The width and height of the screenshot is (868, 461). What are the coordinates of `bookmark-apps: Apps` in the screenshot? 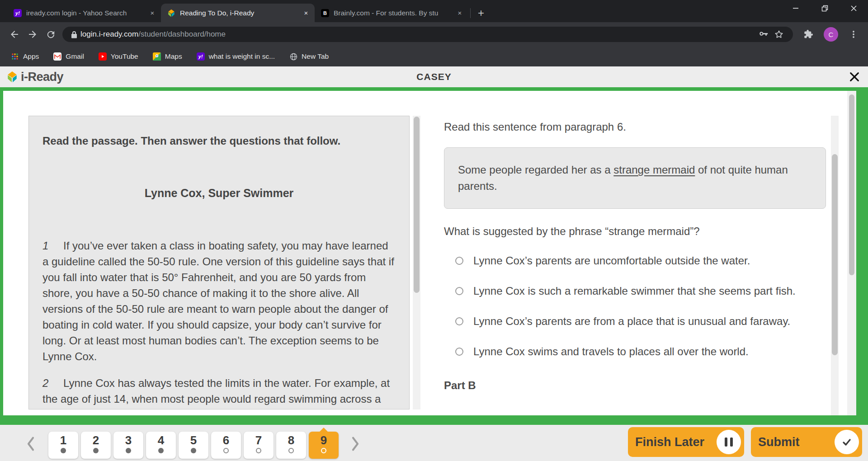 It's located at (25, 56).